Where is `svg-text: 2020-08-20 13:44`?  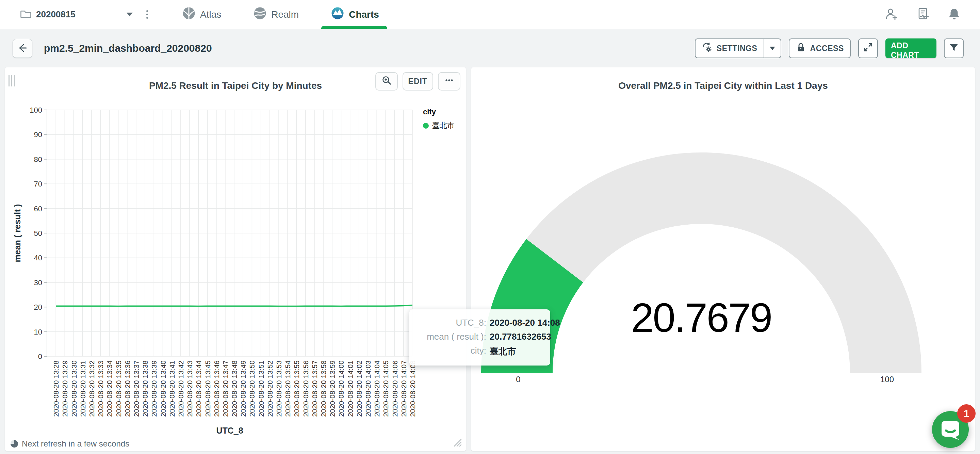 svg-text: 2020-08-20 13:44 is located at coordinates (199, 389).